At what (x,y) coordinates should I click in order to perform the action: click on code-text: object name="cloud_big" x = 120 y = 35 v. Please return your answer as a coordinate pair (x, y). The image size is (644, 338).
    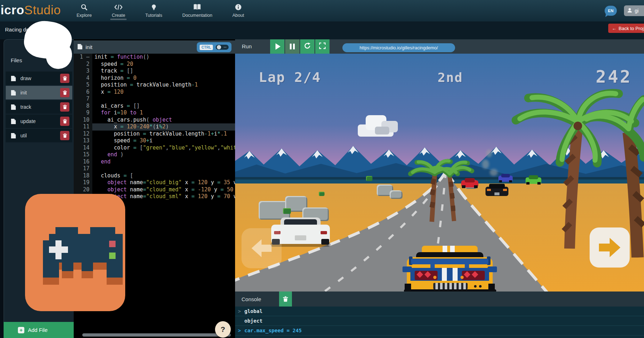
    Looking at the image, I should click on (164, 183).